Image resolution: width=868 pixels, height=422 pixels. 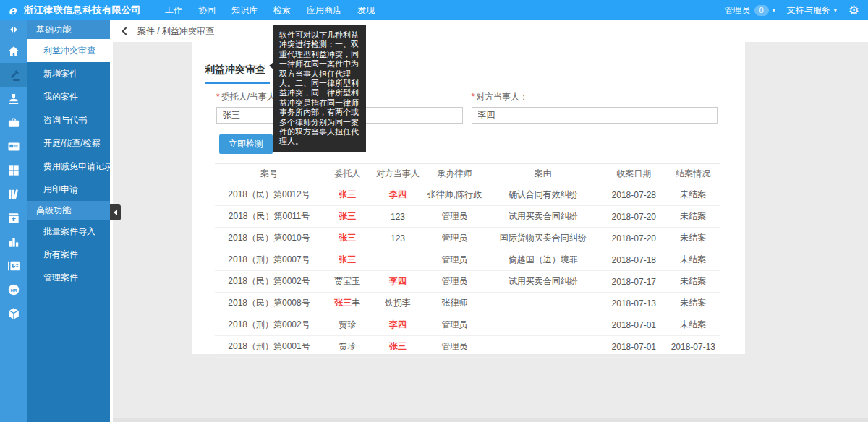 What do you see at coordinates (69, 277) in the screenshot?
I see `sidebar-item: 管理案件` at bounding box center [69, 277].